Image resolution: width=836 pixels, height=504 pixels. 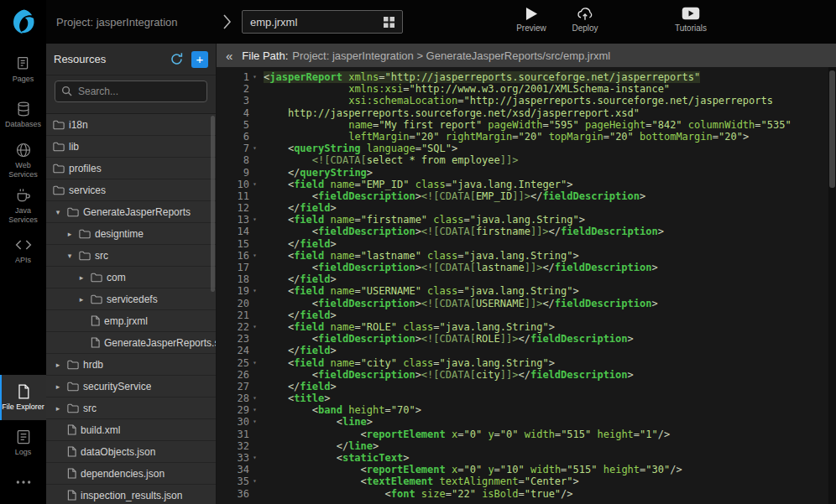 I want to click on code-line: 6 leftMargin="20" rightMargin="20" topMa…, so click(x=522, y=137).